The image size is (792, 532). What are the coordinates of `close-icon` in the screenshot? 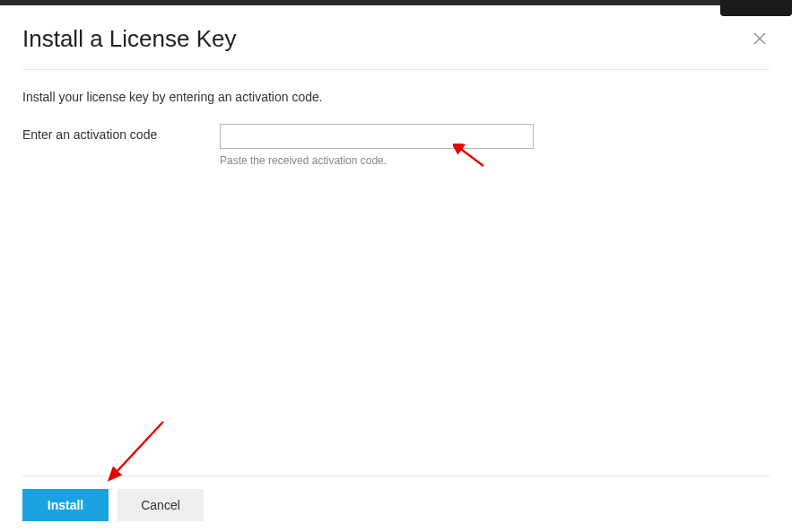 It's located at (760, 39).